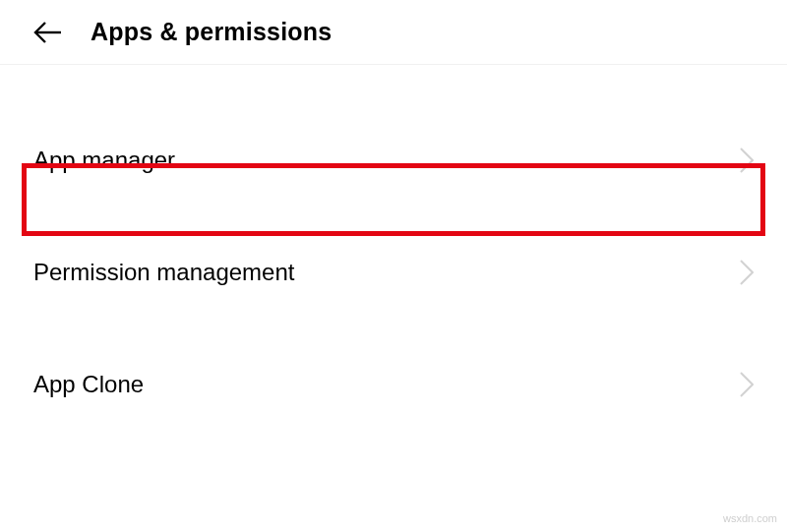 The image size is (787, 532). I want to click on watermark: wsxdn.com, so click(750, 518).